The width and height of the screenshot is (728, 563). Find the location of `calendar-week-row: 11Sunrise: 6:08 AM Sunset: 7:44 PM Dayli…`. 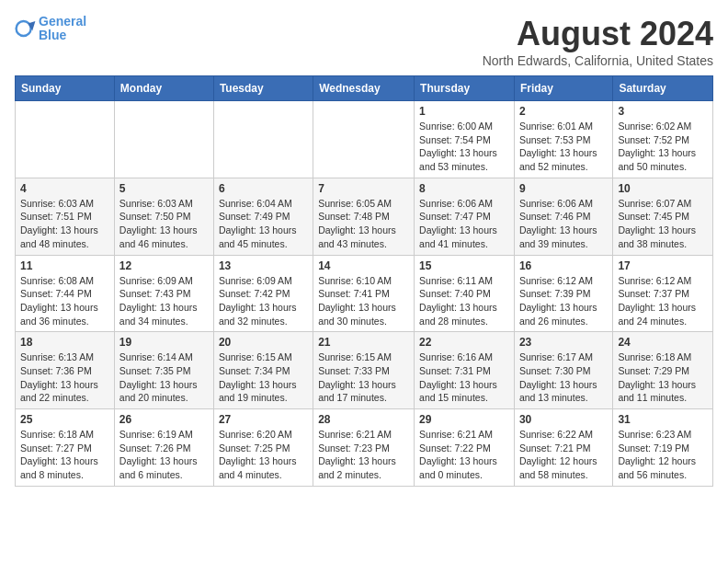

calendar-week-row: 11Sunrise: 6:08 AM Sunset: 7:44 PM Dayli… is located at coordinates (364, 293).